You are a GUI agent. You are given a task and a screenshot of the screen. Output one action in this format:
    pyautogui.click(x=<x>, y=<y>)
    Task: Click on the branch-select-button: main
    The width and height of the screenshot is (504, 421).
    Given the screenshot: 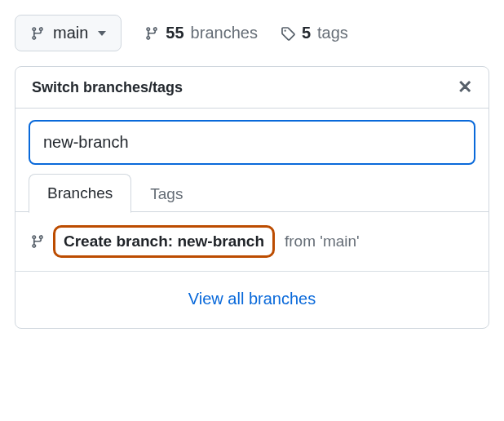 What is the action you would take?
    pyautogui.click(x=69, y=33)
    